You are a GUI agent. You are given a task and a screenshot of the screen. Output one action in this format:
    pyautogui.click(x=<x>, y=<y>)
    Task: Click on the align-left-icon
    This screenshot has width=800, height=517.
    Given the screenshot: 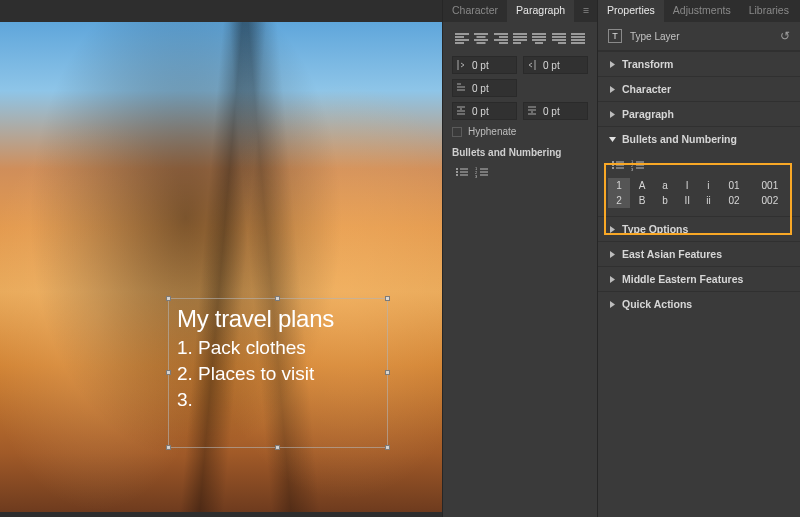 What is the action you would take?
    pyautogui.click(x=462, y=39)
    